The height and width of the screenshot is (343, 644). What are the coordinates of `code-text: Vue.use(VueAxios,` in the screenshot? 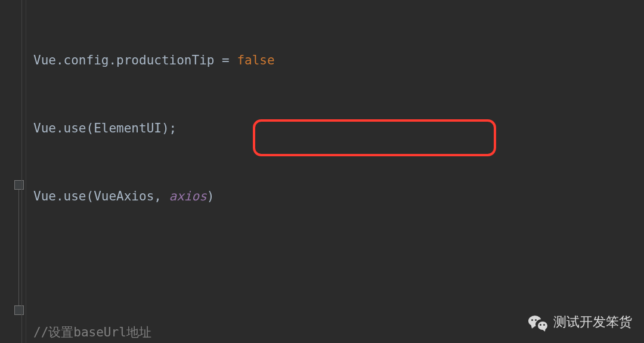 It's located at (101, 196).